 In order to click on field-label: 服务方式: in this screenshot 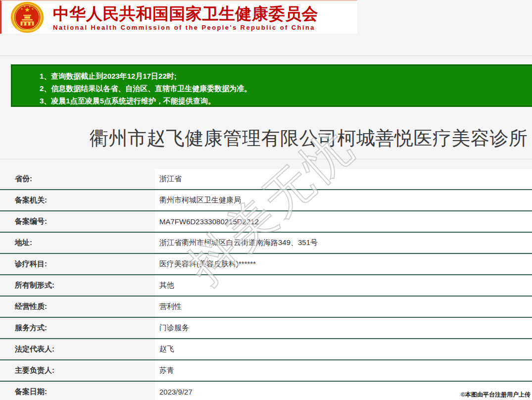, I will do `click(77, 328)`.